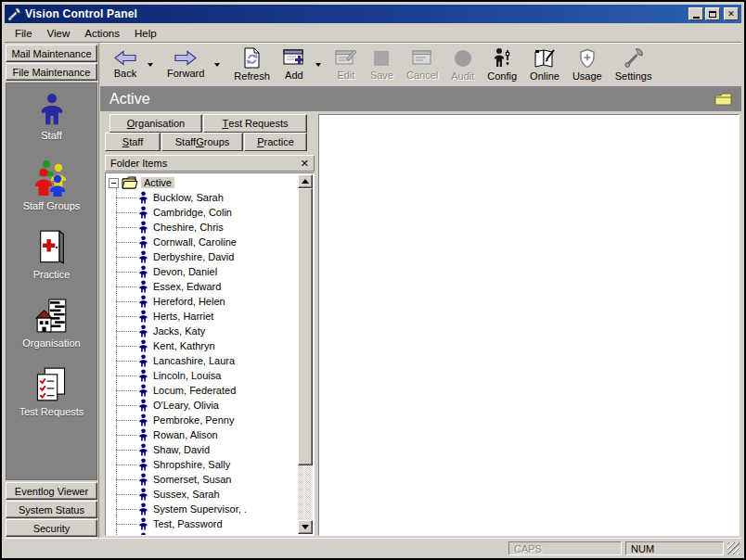  Describe the element at coordinates (51, 135) in the screenshot. I see `sidebar-item-label: Staff` at that location.